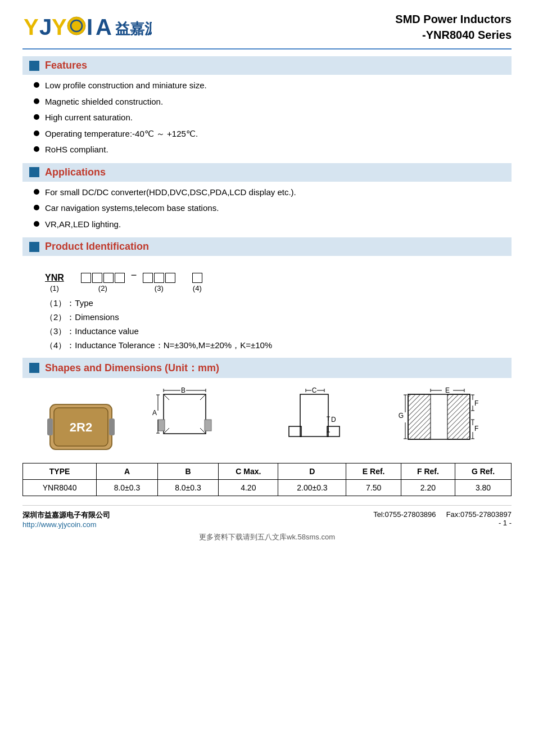  What do you see at coordinates (314, 421) in the screenshot?
I see `cd-diagram: C D` at bounding box center [314, 421].